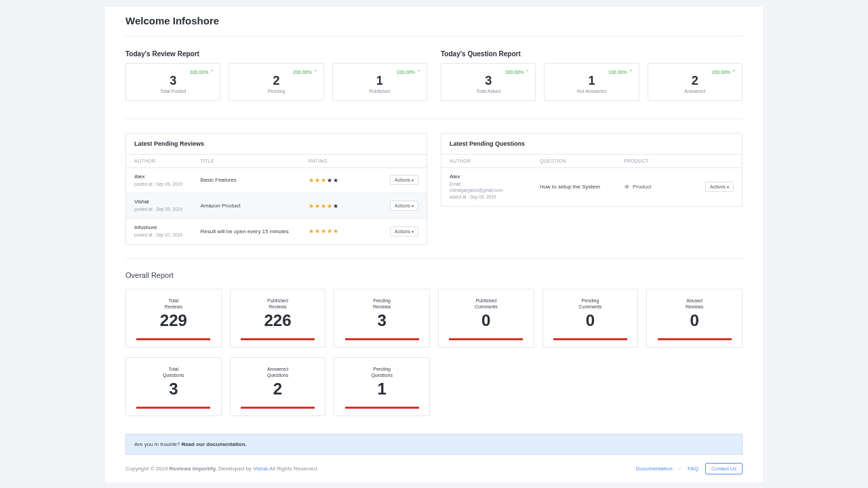 This screenshot has width=868, height=488. What do you see at coordinates (627, 187) in the screenshot?
I see `eye-icon: 👁` at bounding box center [627, 187].